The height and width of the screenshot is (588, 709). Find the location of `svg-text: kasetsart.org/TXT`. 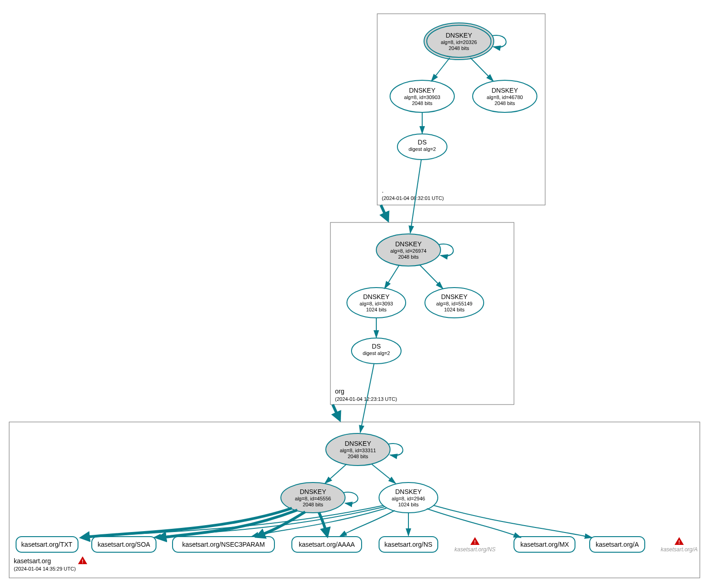

svg-text: kasetsart.org/TXT is located at coordinates (47, 544).